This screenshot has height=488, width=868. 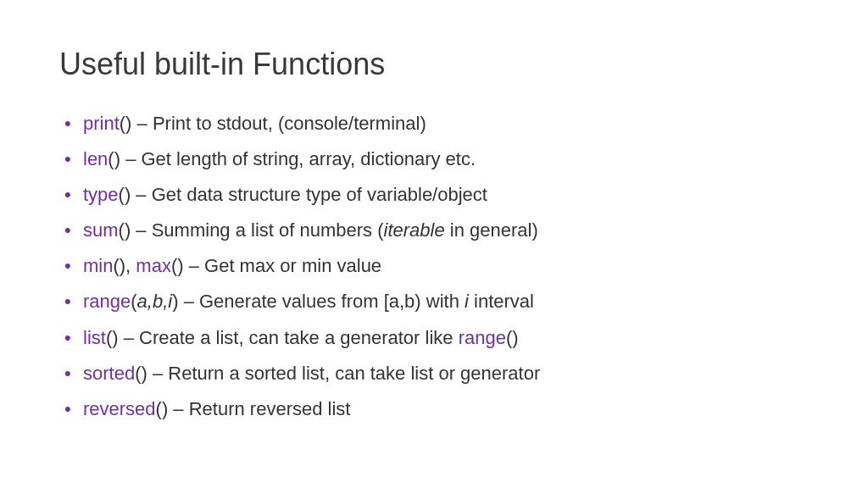 I want to click on function-name-inline: range, so click(x=482, y=337).